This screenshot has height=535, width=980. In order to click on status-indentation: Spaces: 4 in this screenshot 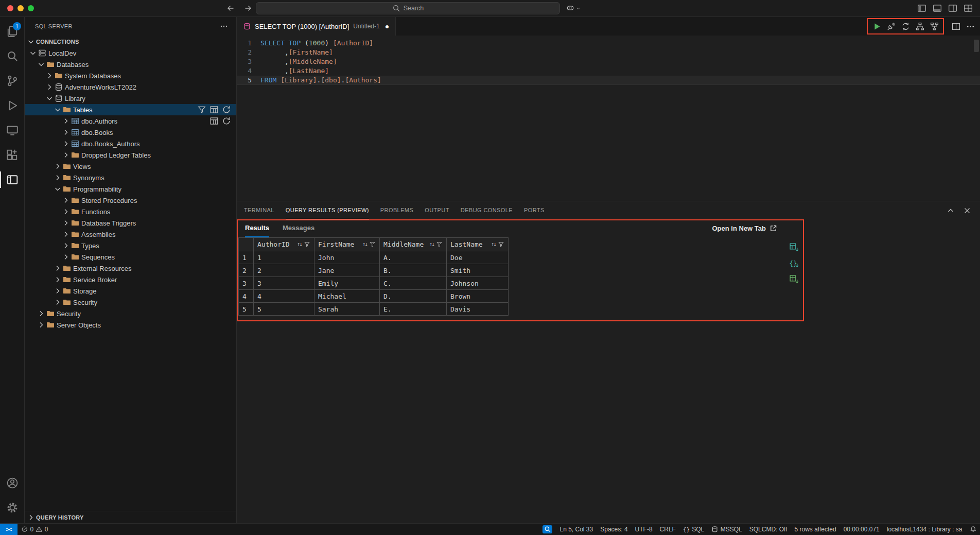, I will do `click(614, 529)`.